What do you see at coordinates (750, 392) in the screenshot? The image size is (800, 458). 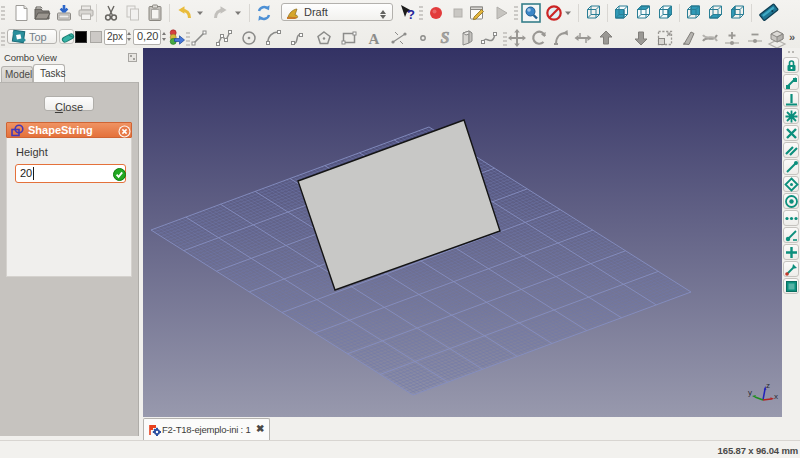 I see `svg-text: y` at bounding box center [750, 392].